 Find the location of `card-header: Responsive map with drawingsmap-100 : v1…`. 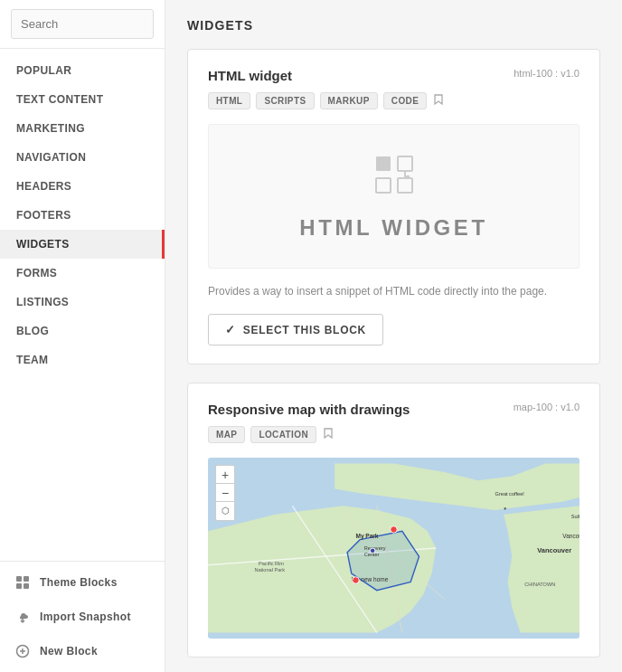

card-header: Responsive map with drawingsmap-100 : v1… is located at coordinates (394, 409).